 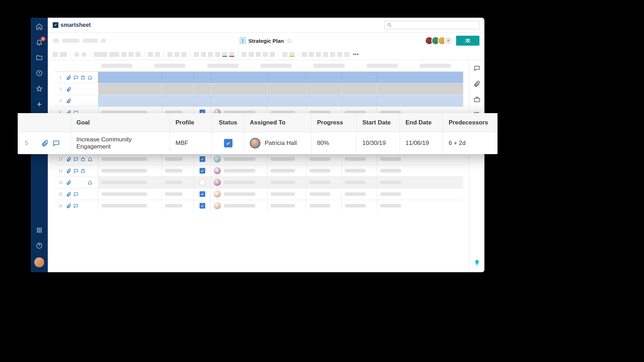 I want to click on table-row: 12, so click(x=259, y=159).